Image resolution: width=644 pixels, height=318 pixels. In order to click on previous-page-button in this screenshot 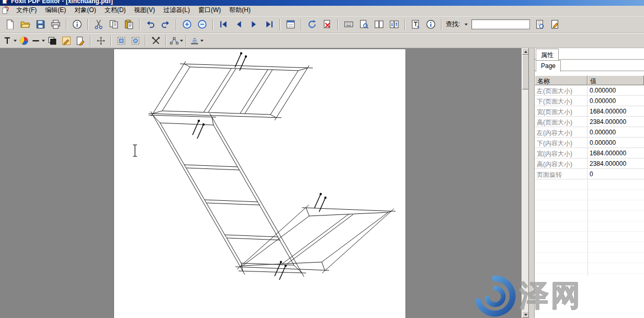, I will do `click(239, 24)`.